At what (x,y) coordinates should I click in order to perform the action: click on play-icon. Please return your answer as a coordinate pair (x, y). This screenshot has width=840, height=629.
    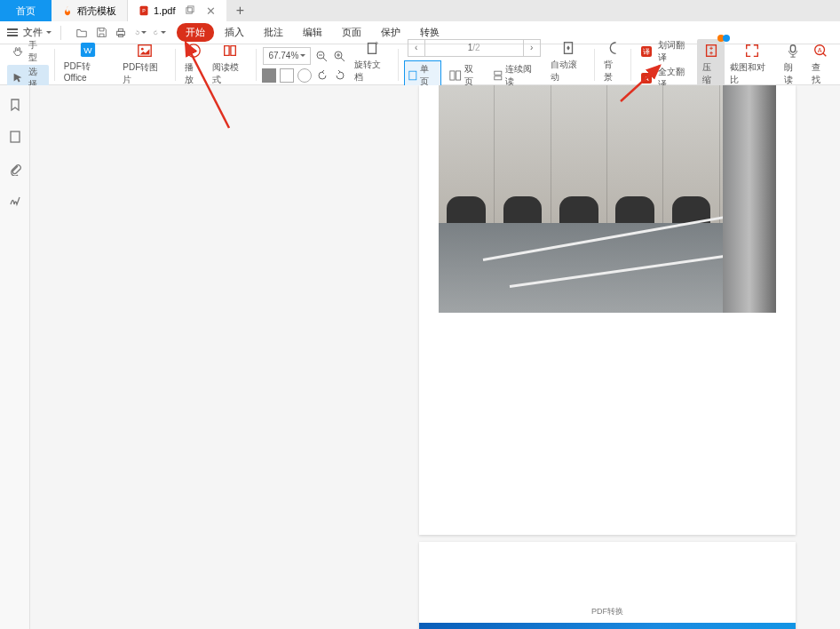
    Looking at the image, I should click on (194, 51).